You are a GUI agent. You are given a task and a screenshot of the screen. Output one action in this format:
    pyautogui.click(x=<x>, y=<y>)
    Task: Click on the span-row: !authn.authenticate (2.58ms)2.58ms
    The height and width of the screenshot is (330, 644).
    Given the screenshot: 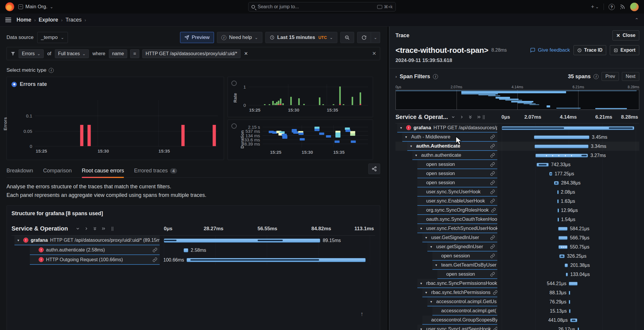 What is the action you would take?
    pyautogui.click(x=193, y=250)
    